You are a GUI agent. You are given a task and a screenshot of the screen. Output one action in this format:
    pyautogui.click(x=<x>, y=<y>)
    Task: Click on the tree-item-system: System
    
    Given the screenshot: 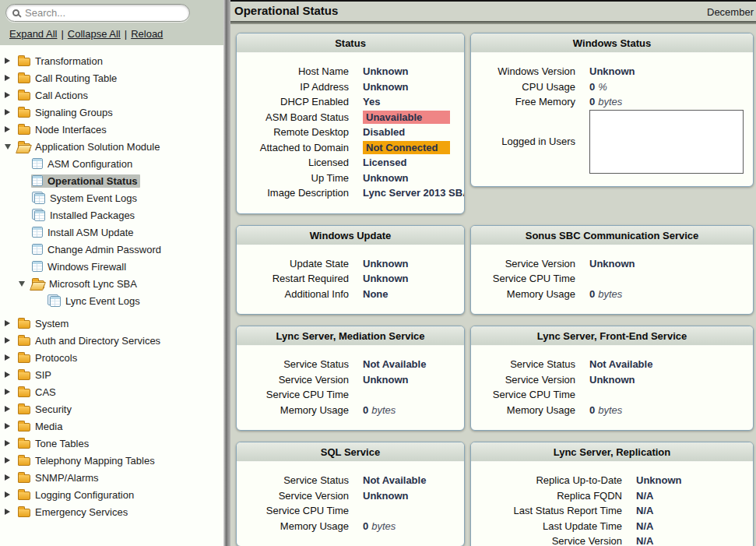 What is the action you would take?
    pyautogui.click(x=112, y=323)
    